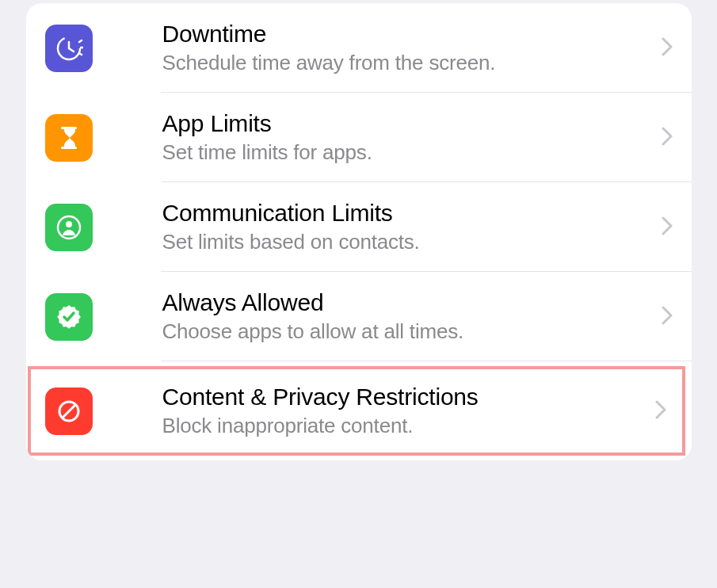 Image resolution: width=717 pixels, height=588 pixels. Describe the element at coordinates (69, 411) in the screenshot. I see `no-entry-icon` at that location.